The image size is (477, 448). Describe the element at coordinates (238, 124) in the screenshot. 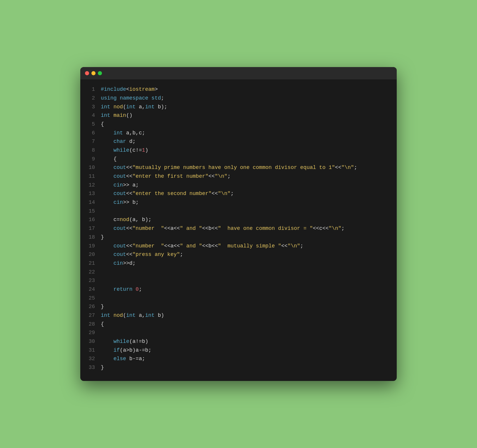

I see `code-line: 5 {` at that location.